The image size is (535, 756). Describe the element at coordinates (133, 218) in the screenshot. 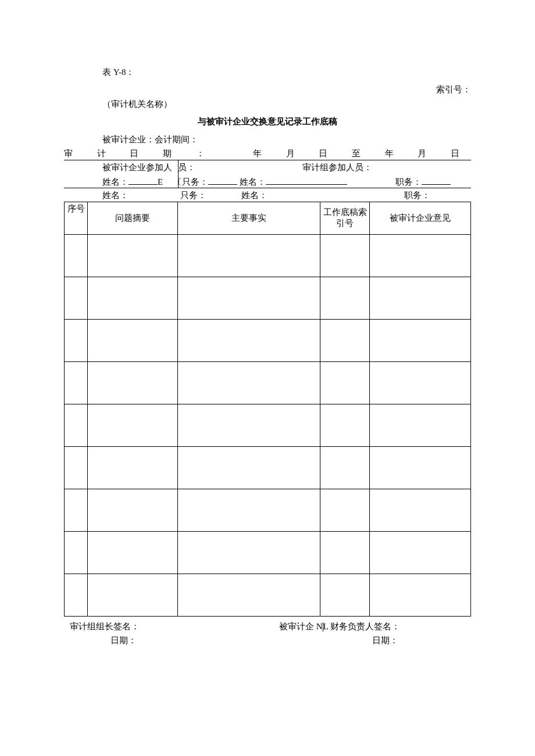

I see `col-issue-summary: 问题摘要` at that location.